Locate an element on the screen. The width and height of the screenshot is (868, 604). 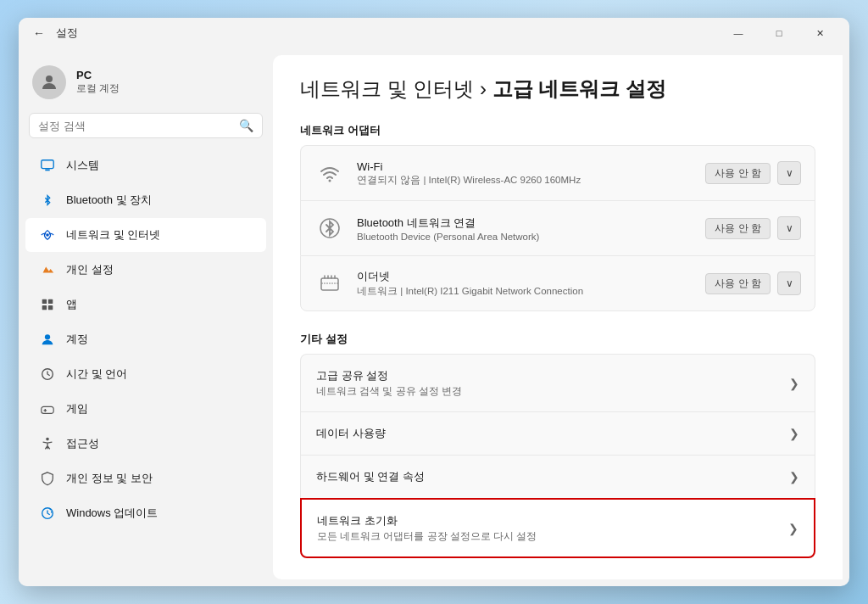
sidebar-item-bluetooth: Bluetooth 및 장치 is located at coordinates (146, 200).